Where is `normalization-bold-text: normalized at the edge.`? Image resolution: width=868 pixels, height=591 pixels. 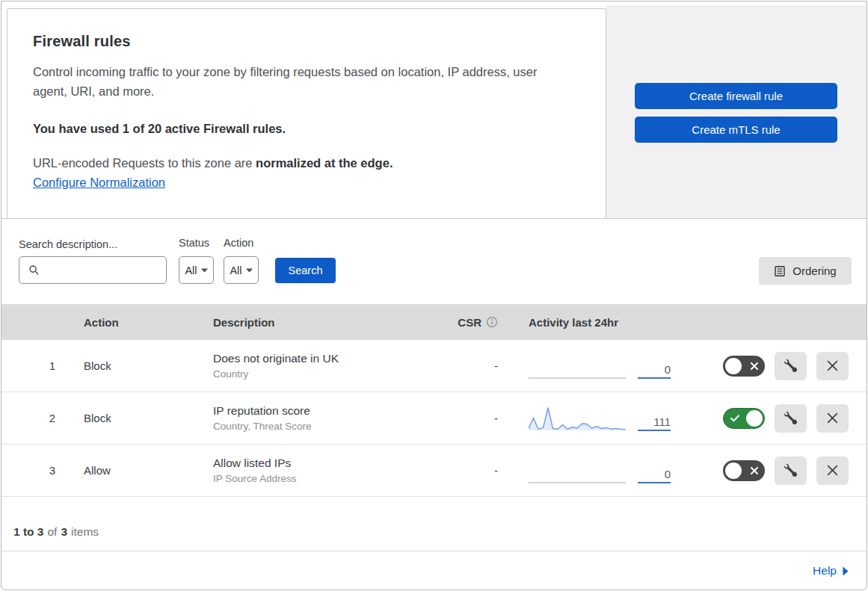 normalization-bold-text: normalized at the edge. is located at coordinates (324, 163).